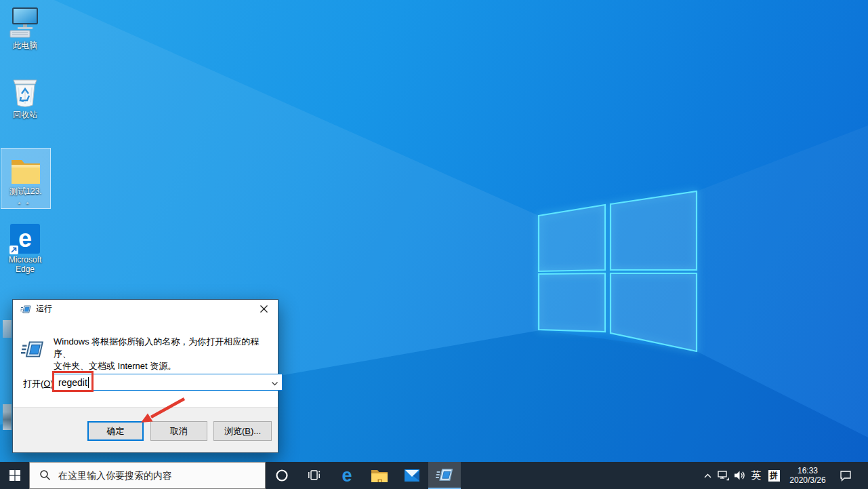 The image size is (868, 489). I want to click on folder-icon, so click(26, 169).